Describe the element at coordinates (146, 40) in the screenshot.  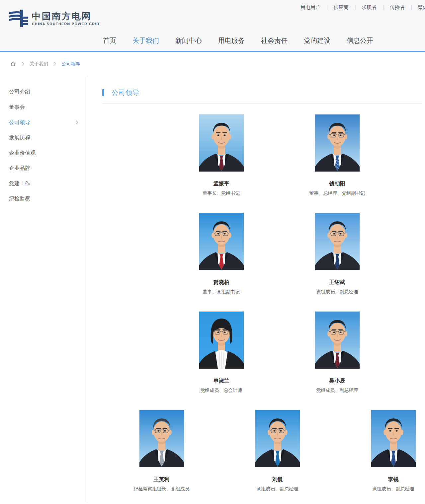
I see `nav-item-about: 关于我们` at that location.